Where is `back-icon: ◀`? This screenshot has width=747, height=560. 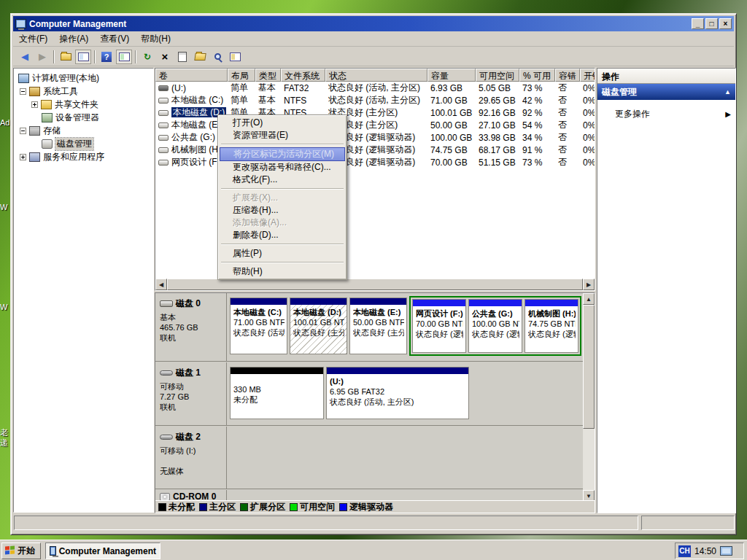 back-icon: ◀ is located at coordinates (25, 57).